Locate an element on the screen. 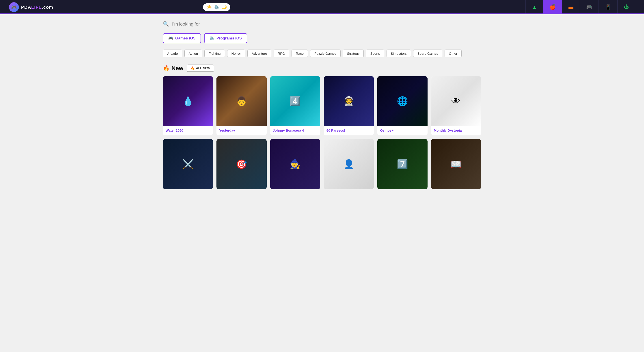  mobile-nav: 📱 is located at coordinates (608, 7).